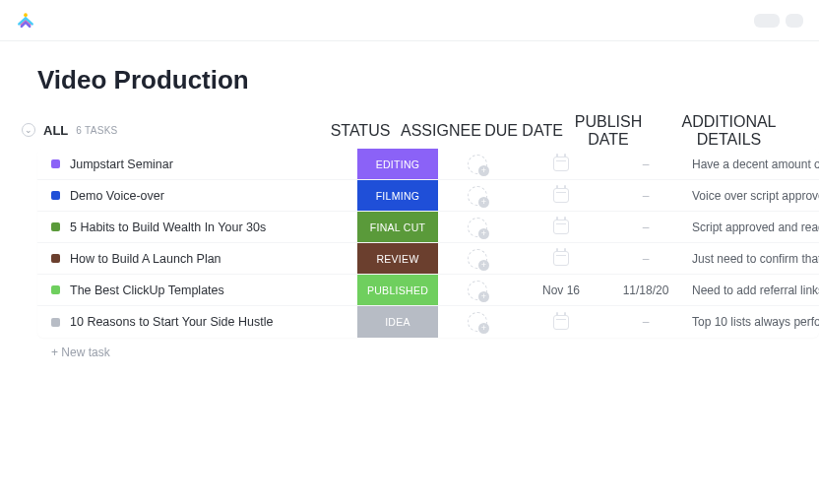  Describe the element at coordinates (752, 164) in the screenshot. I see `details-text: Have a decent amount of B-roll, ma` at that location.